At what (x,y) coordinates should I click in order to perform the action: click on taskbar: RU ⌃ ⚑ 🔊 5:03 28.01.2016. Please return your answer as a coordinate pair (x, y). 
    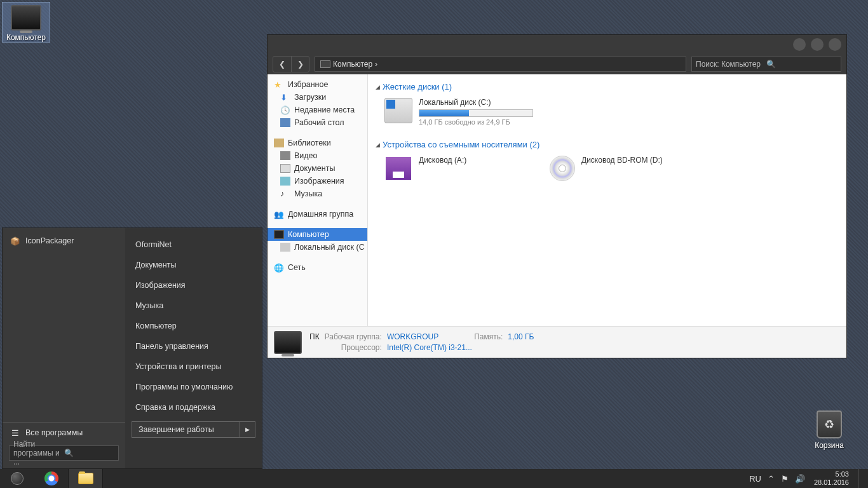
    Looking at the image, I should click on (434, 478).